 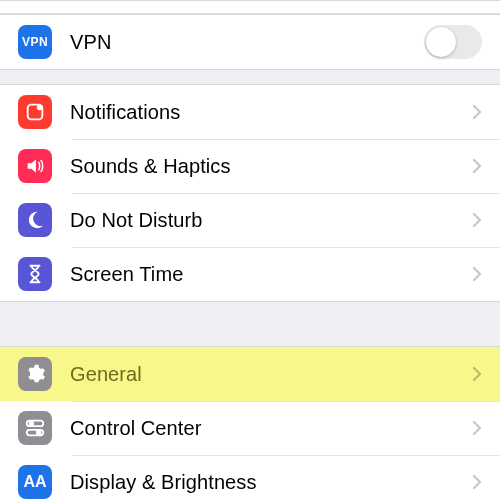 I want to click on row-sounds: Sounds & Haptics, so click(x=250, y=166).